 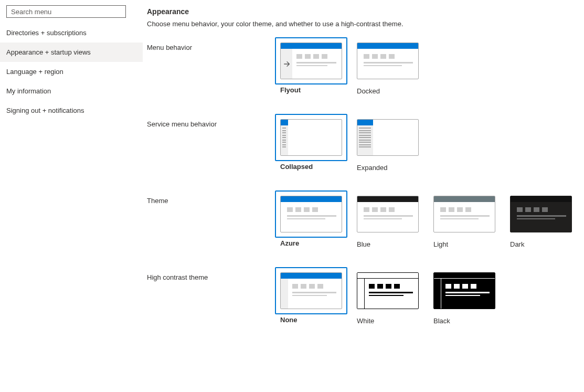 I want to click on sidebar-item-directories: Directories + subscriptions, so click(x=71, y=33).